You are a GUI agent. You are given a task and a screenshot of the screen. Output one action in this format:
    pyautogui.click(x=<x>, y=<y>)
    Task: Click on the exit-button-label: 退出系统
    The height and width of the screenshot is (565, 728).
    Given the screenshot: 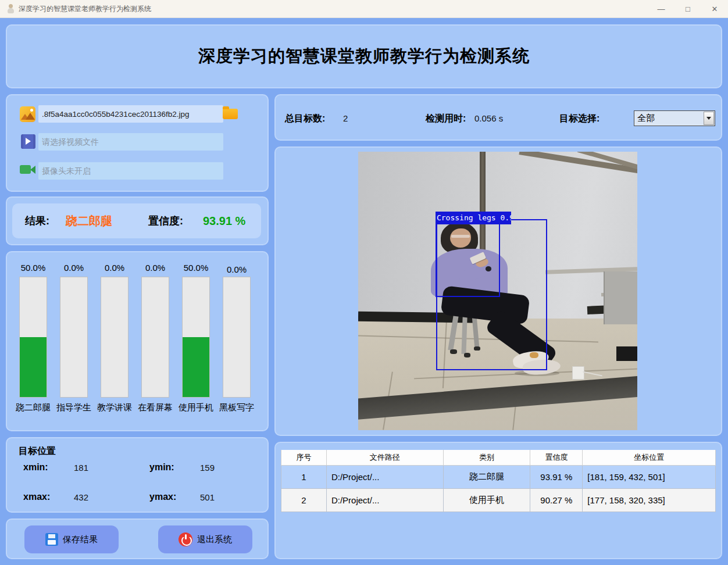 What is the action you would take?
    pyautogui.click(x=215, y=539)
    